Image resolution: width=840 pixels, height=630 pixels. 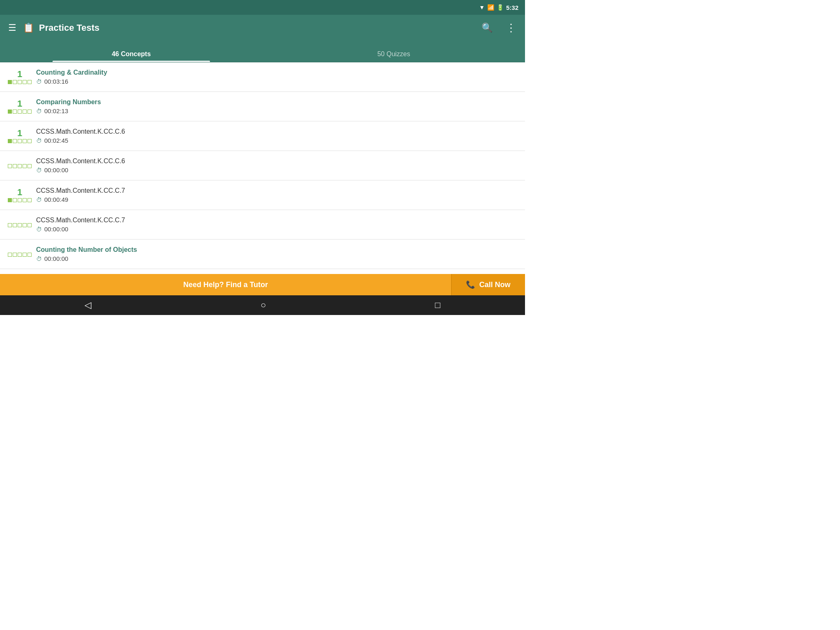 I want to click on menu-button: ☰, so click(x=12, y=28).